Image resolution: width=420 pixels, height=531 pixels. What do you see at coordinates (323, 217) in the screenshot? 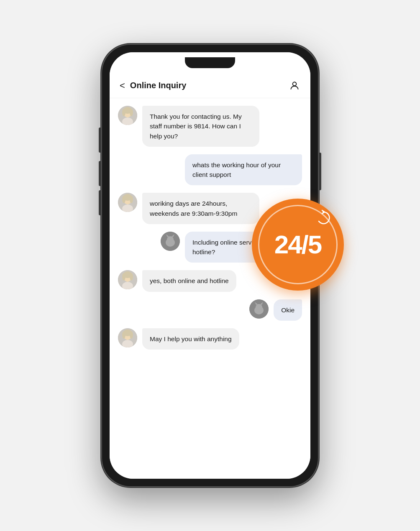
I see `badge-arrow-icon` at bounding box center [323, 217].